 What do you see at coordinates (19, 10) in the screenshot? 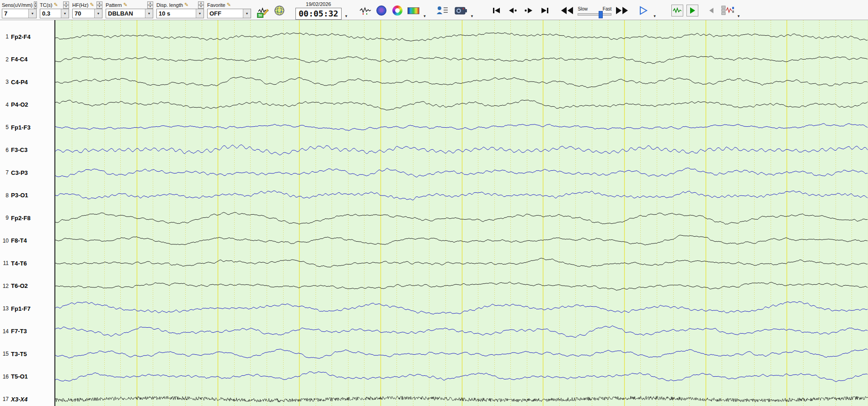
I see `sensitivity-group: Sens(uV/mm) ▲ ▼ 7 ▼` at bounding box center [19, 10].